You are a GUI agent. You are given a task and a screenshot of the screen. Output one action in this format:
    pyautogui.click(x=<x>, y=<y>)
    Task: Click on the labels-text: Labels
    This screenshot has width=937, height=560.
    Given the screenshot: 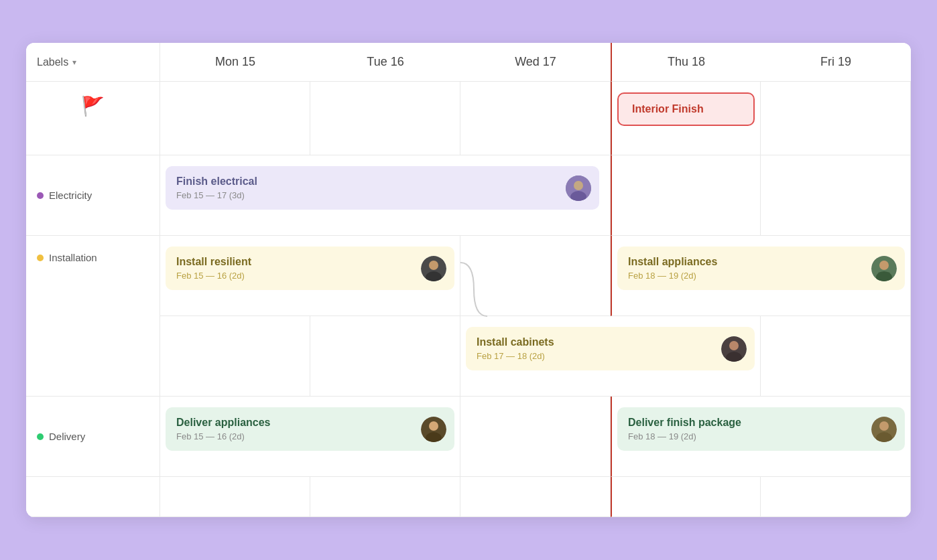 What is the action you would take?
    pyautogui.click(x=52, y=62)
    